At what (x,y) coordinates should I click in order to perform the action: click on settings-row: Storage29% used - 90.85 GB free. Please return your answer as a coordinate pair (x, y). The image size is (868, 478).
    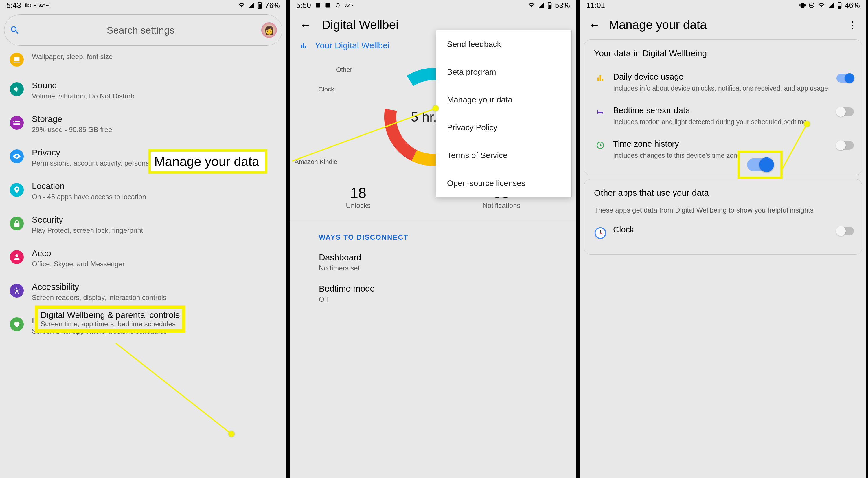
    Looking at the image, I should click on (143, 124).